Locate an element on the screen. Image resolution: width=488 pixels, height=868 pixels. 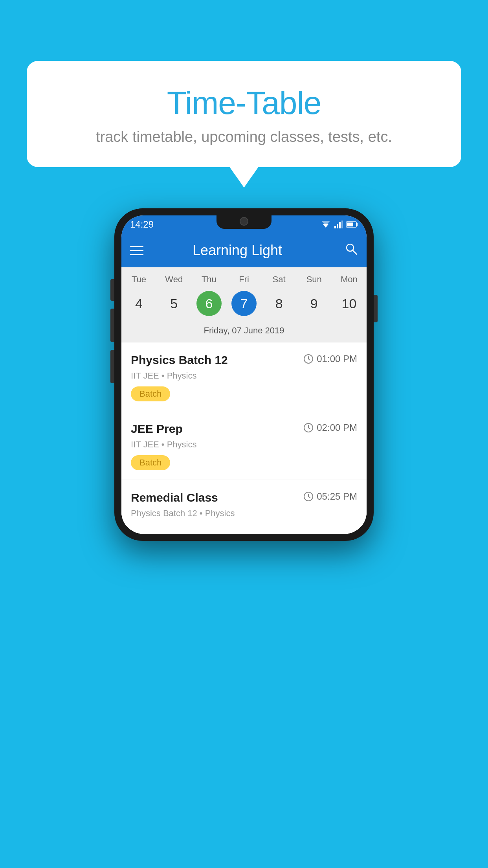
speech-bubble-container: Time-Table track timetable, upcoming cla… is located at coordinates (244, 114).